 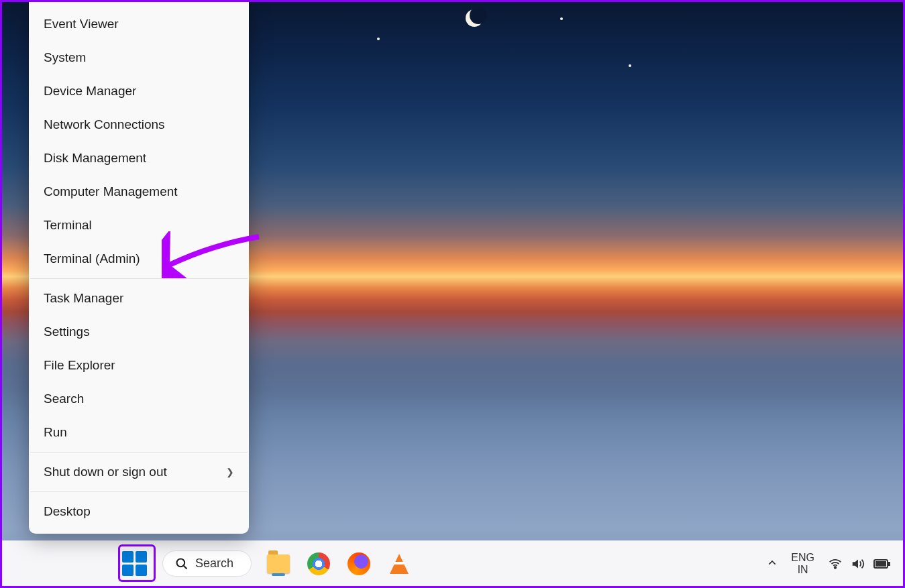 I want to click on windows-logo-icon, so click(x=134, y=563).